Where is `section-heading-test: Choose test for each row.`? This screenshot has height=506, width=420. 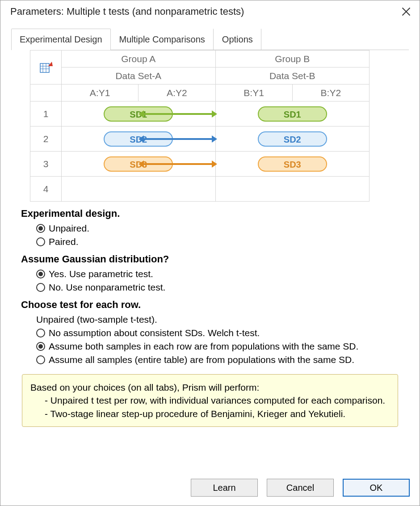
section-heading-test: Choose test for each row. is located at coordinates (215, 305).